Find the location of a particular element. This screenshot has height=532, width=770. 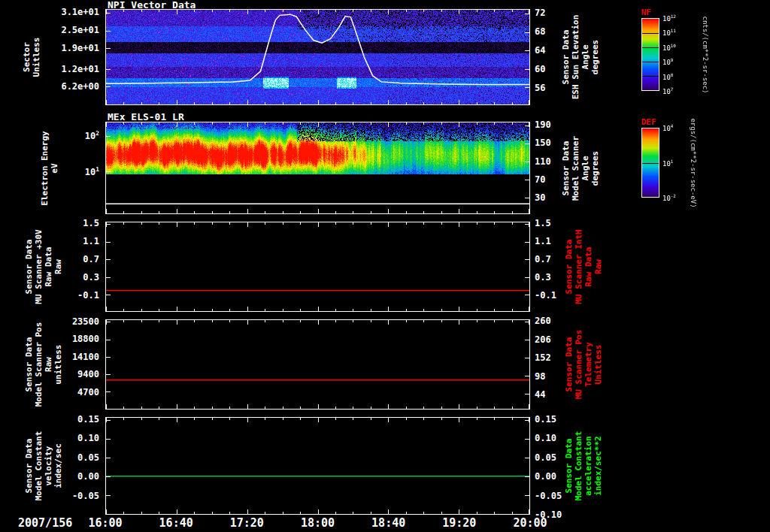

panel-1-ytick-right: 56 is located at coordinates (540, 88).